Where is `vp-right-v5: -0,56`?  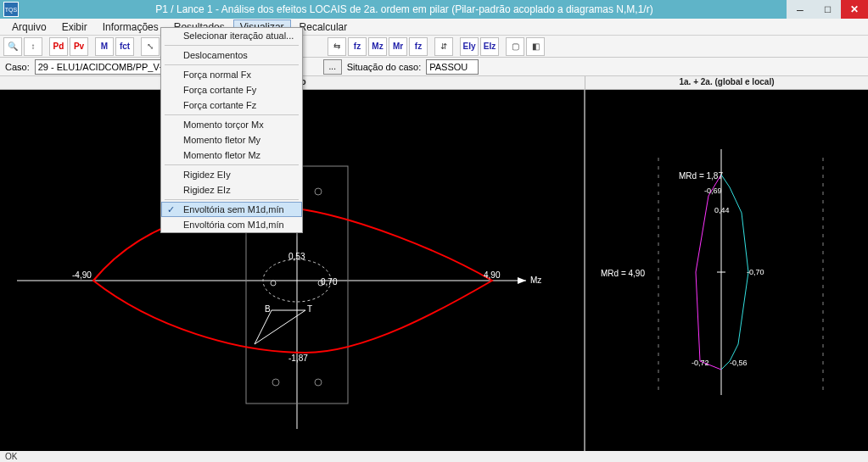
vp-right-v5: -0,56 is located at coordinates (738, 363).